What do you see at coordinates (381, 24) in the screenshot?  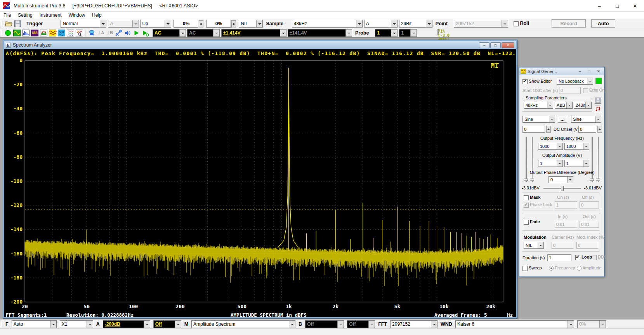 I see `sample-channel-select: A` at bounding box center [381, 24].